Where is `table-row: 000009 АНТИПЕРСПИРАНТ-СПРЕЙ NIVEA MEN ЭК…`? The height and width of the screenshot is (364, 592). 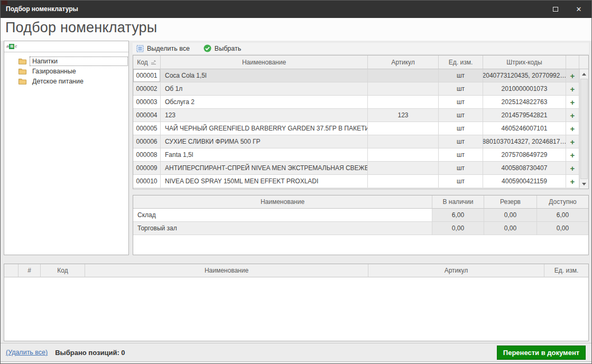
table-row: 000009 АНТИПЕРСПИРАНТ-СПРЕЙ NIVEA MEN ЭК… is located at coordinates (360, 168).